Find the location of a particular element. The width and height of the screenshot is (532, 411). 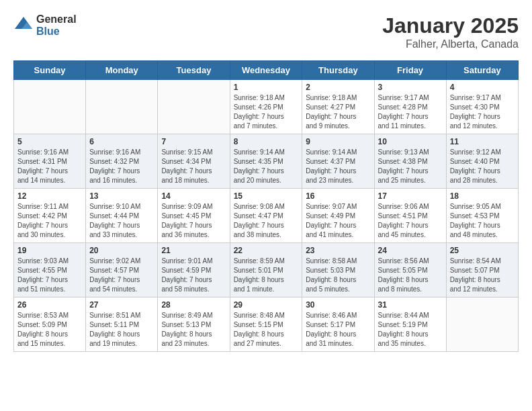

logo-blue-text: Blue is located at coordinates (56, 32).